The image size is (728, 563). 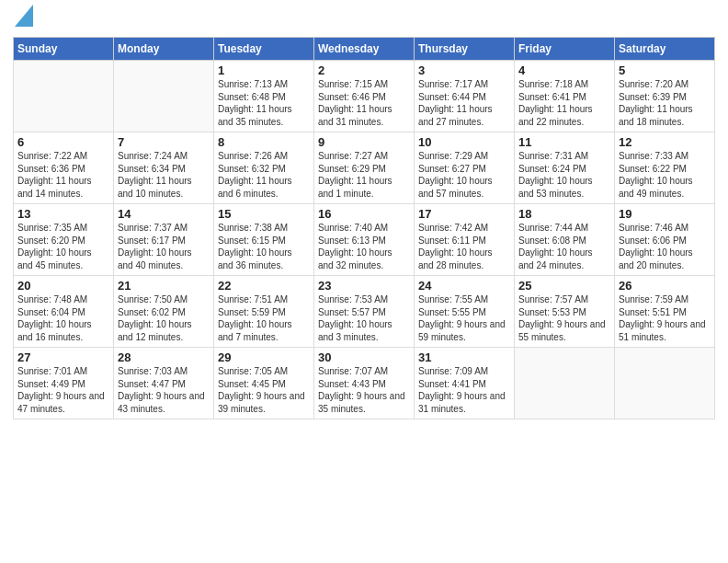 I want to click on day-number: 28, so click(x=164, y=357).